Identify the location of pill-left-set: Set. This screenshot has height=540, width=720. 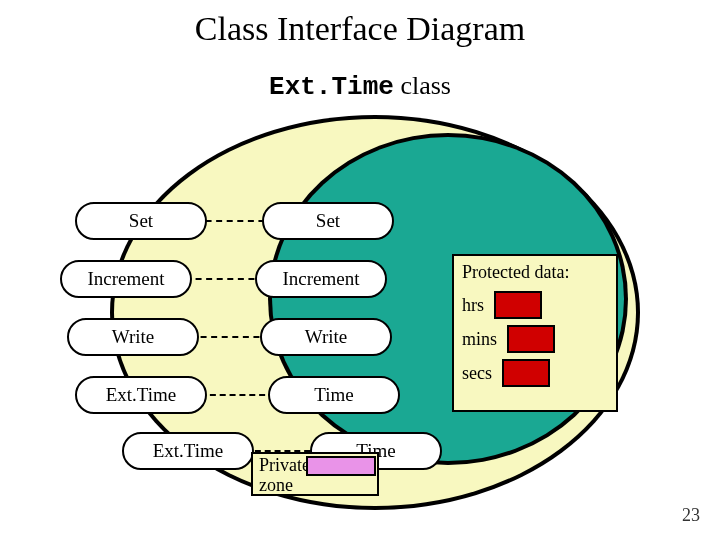
(141, 221).